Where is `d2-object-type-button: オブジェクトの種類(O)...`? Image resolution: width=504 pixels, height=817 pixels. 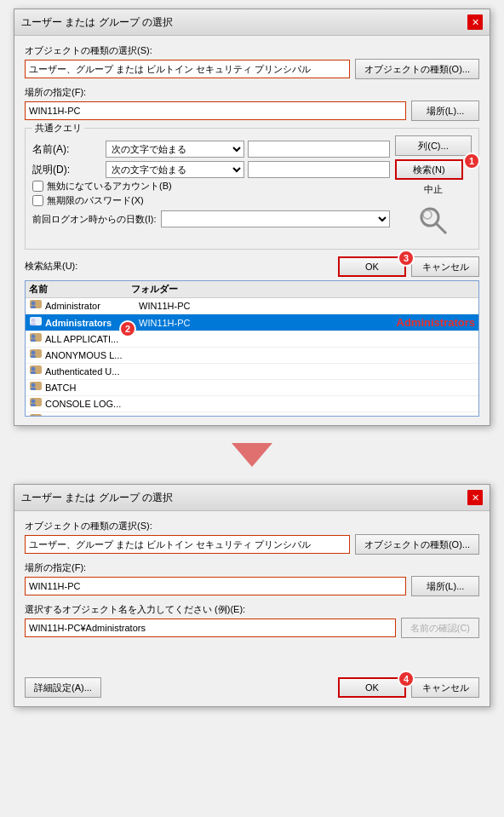
d2-object-type-button: オブジェクトの種類(O)... is located at coordinates (417, 544).